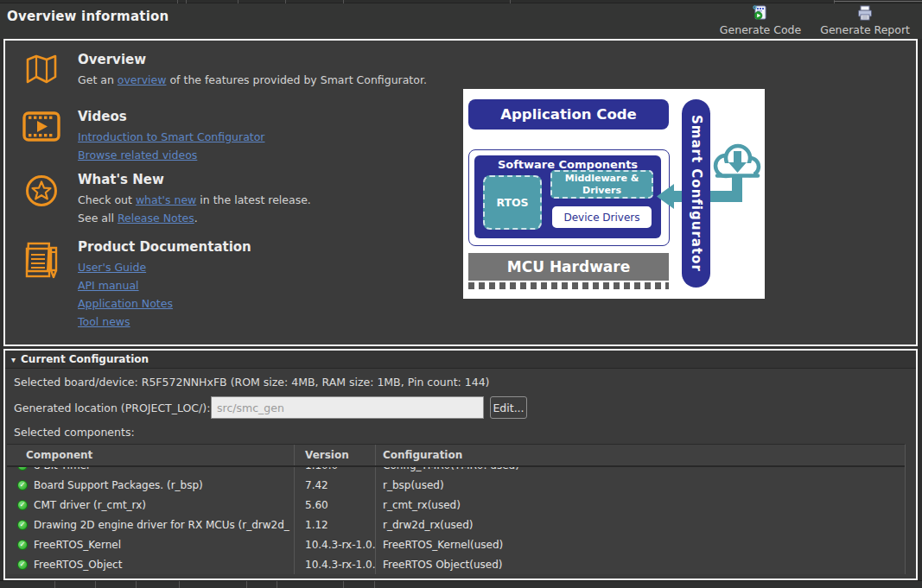 Image resolution: width=922 pixels, height=588 pixels. What do you see at coordinates (334, 504) in the screenshot?
I see `component-version: 5.60` at bounding box center [334, 504].